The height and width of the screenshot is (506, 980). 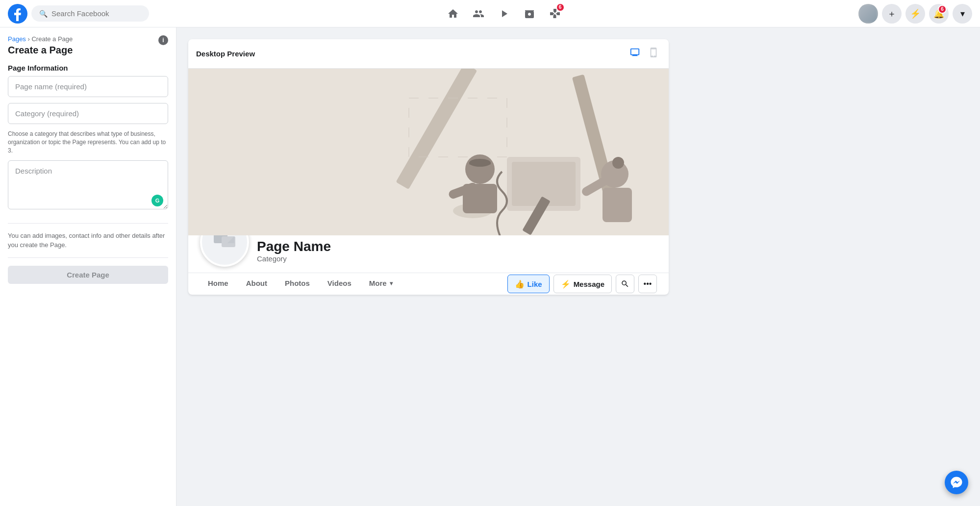 I want to click on notifications-button: 🔔 6, so click(x=939, y=14).